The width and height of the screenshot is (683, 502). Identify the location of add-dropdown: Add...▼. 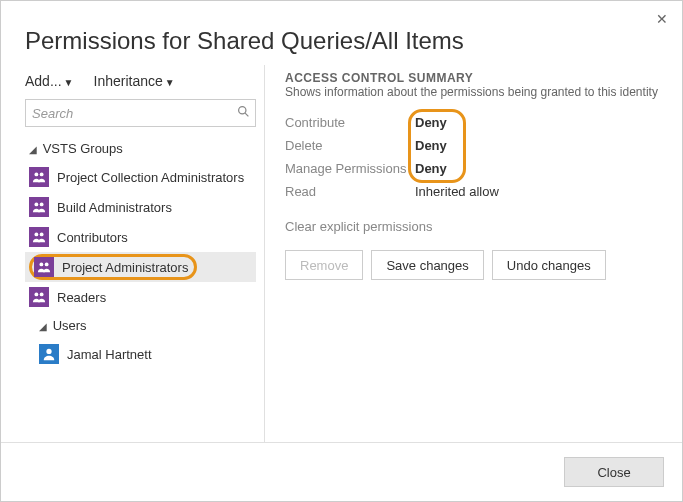
(50, 81).